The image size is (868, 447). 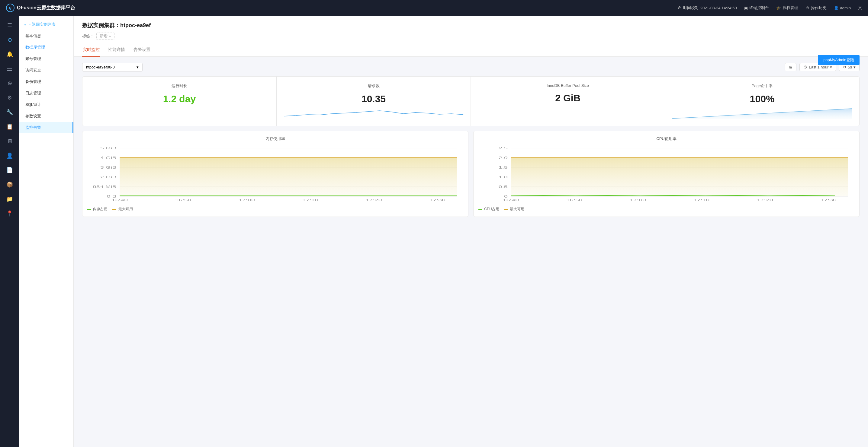 What do you see at coordinates (275, 139) in the screenshot?
I see `memory-chart-title: 内存使用率` at bounding box center [275, 139].